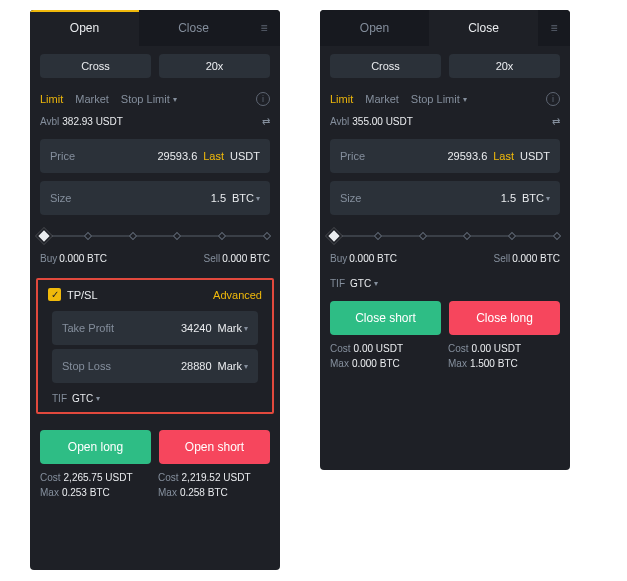  I want to click on avbl-value: 382.93 USDT, so click(92, 122).